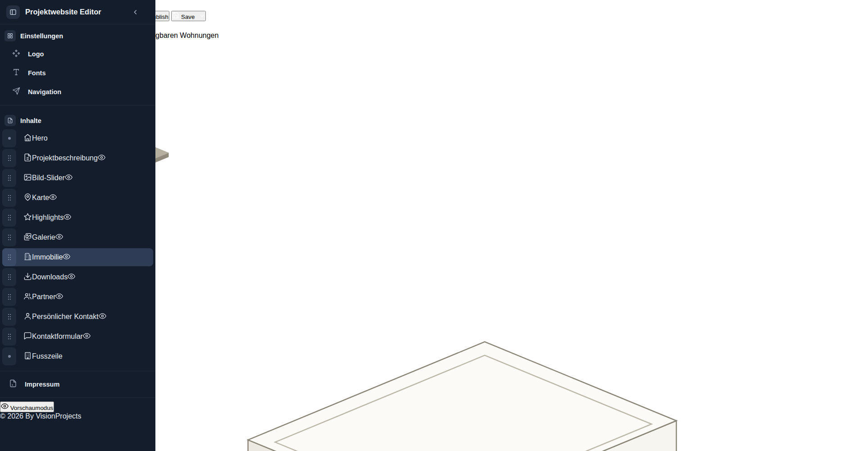 Image resolution: width=868 pixels, height=451 pixels. I want to click on sidebar-item-projektbeschreibung: Projektbeschreibung, so click(77, 158).